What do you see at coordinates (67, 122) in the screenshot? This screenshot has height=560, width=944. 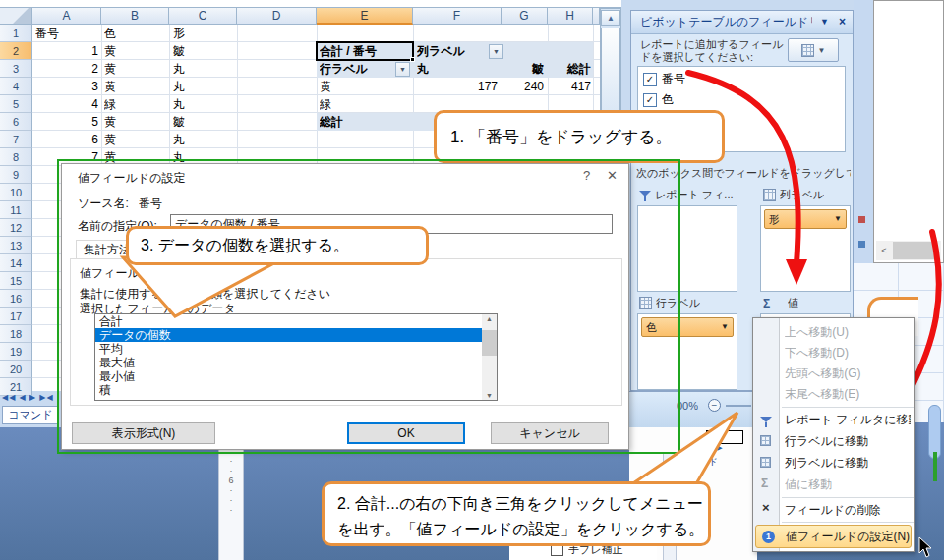 I see `cell: 5` at bounding box center [67, 122].